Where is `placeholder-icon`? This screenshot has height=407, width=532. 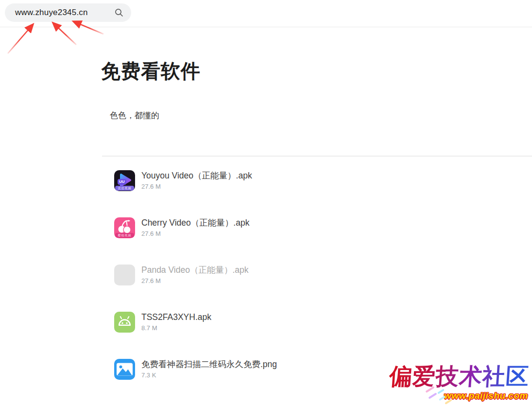 placeholder-icon is located at coordinates (124, 275).